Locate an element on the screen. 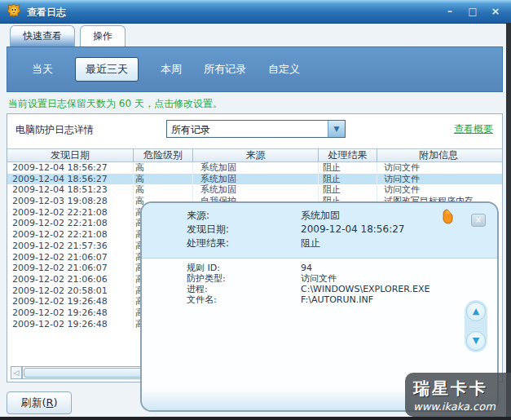 The width and height of the screenshot is (511, 420). refresh-button: 刷新(R) is located at coordinates (39, 403).